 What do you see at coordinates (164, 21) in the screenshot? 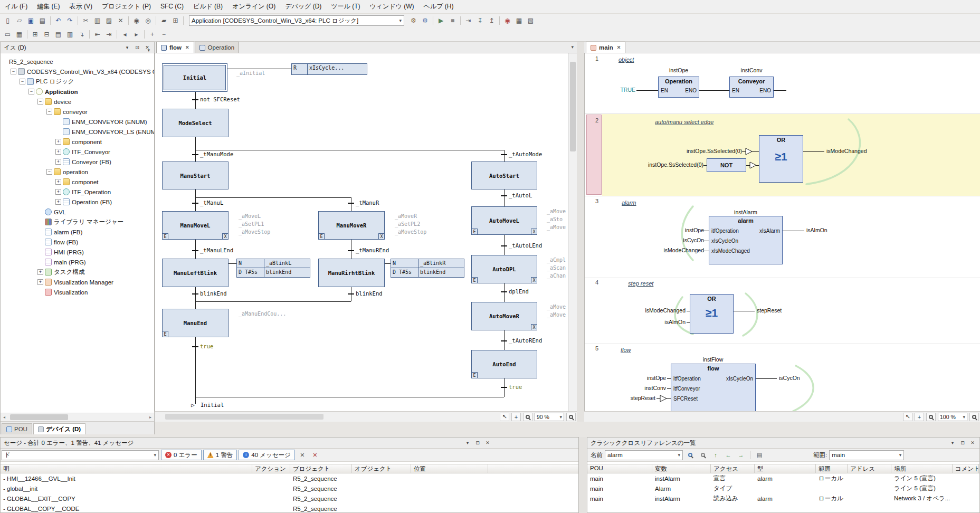
I see `bookmark-icon: ▰` at bounding box center [164, 21].